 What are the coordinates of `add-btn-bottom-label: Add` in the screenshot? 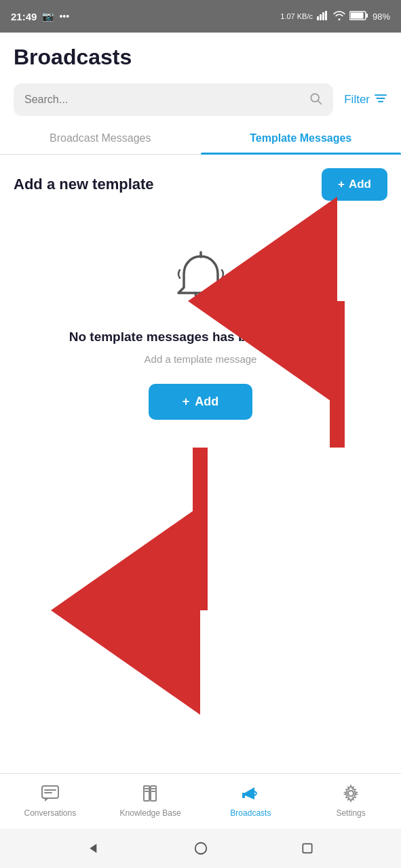 It's located at (206, 401).